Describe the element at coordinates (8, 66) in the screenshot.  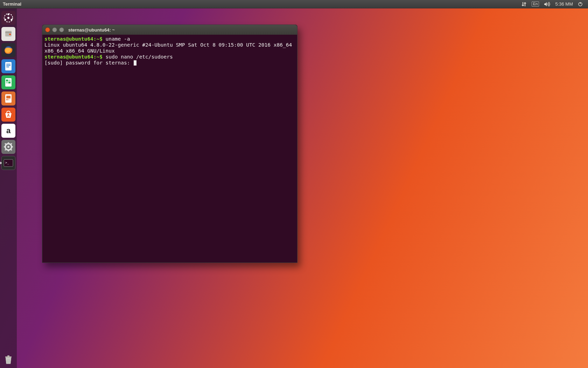
I see `launcher-writer-icon` at that location.